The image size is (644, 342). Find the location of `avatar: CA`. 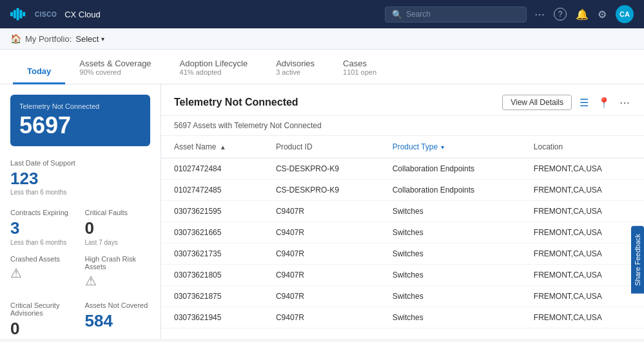

avatar: CA is located at coordinates (625, 14).